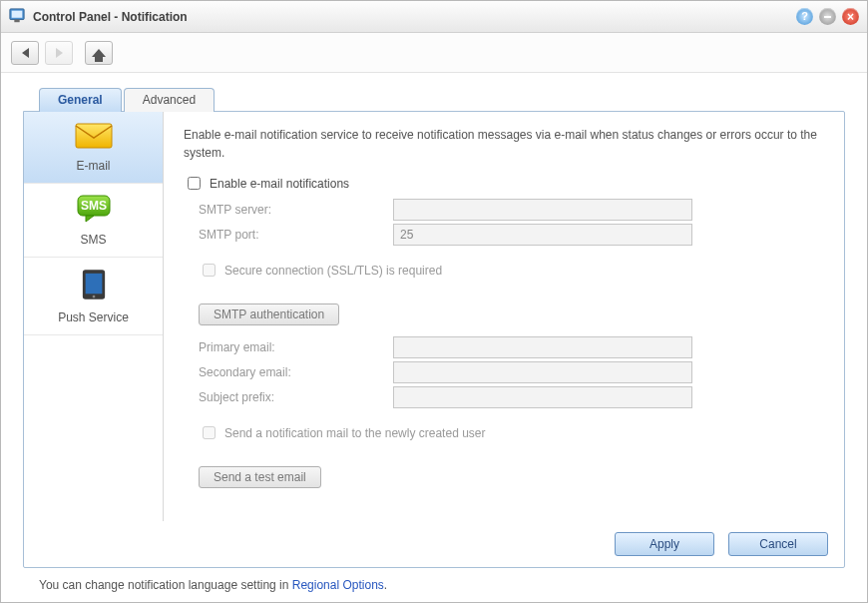 The width and height of the screenshot is (868, 603). Describe the element at coordinates (288, 235) in the screenshot. I see `smtp-port-label: SMTP port:` at that location.